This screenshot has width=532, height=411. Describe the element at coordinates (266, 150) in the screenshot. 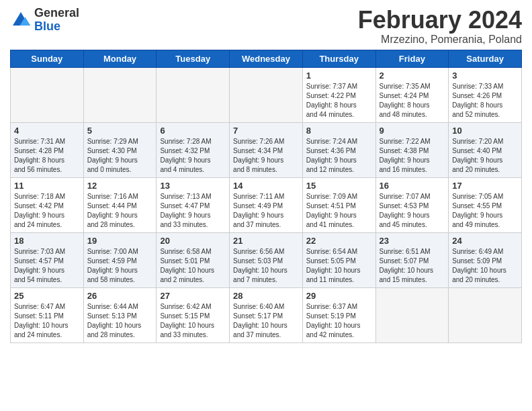

I see `calendar-cell: 7Sunrise: 7:26 AM Sunset: 4:34 PM Daylig…` at that location.